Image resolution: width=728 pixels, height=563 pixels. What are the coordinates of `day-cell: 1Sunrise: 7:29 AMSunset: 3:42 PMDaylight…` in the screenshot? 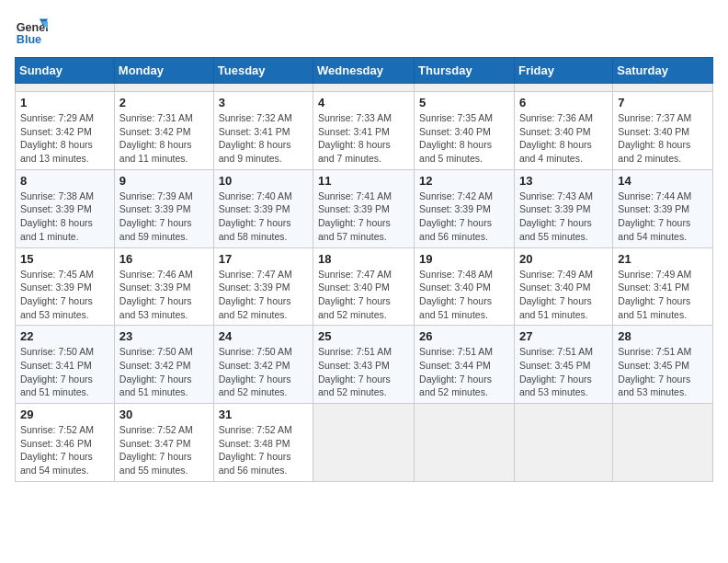 It's located at (65, 131).